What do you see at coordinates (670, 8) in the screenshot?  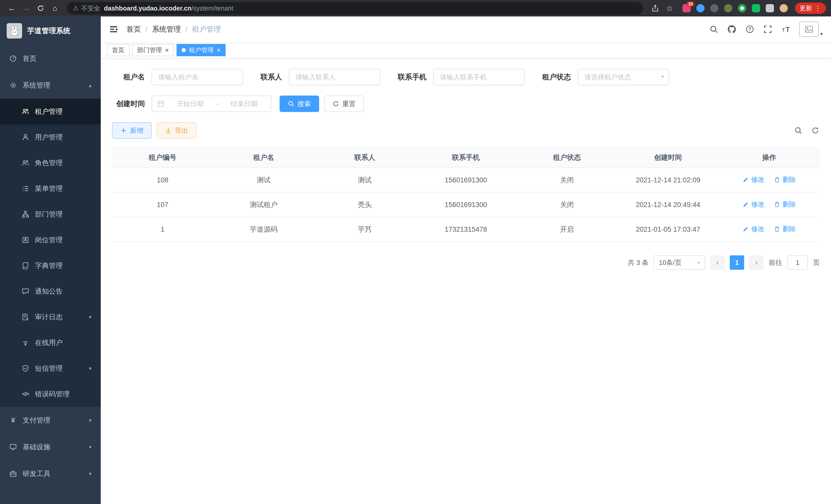 I see `bookmark-button: ☆` at bounding box center [670, 8].